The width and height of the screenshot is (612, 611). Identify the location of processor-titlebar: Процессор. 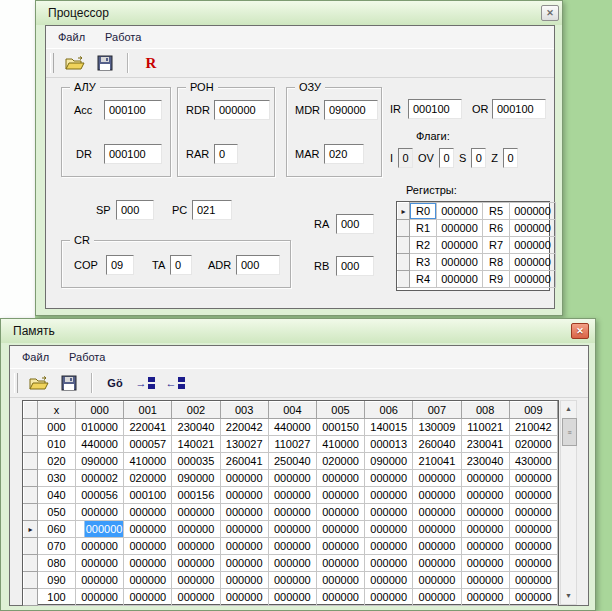
(299, 13).